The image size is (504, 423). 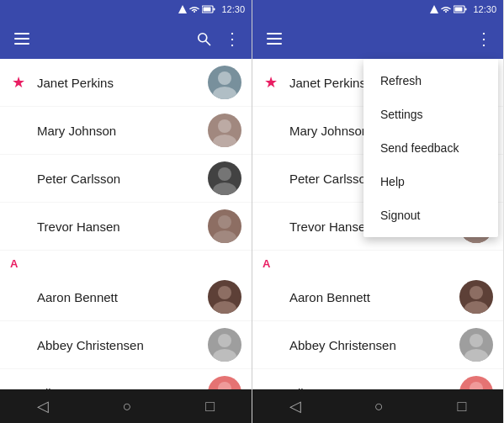 I want to click on name-trevor-left: Trevor Hansen, so click(x=118, y=227).